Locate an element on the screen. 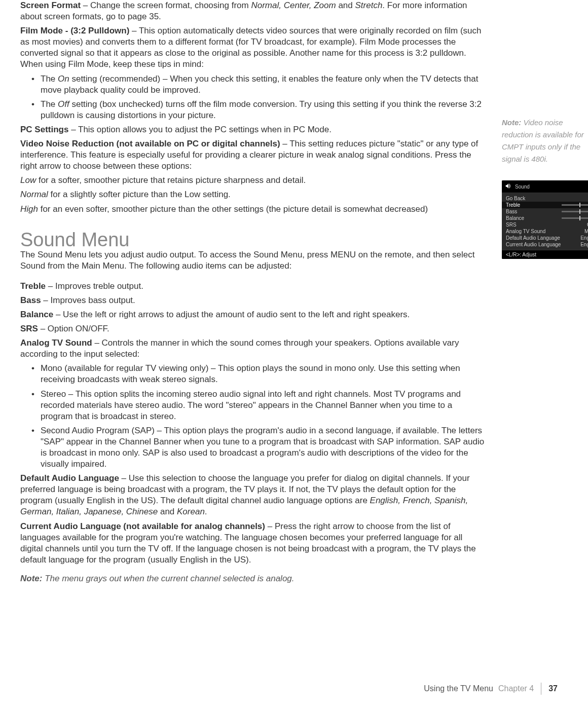 The height and width of the screenshot is (713, 588). side-column: Note: Video noise reduction is available… is located at coordinates (545, 292).